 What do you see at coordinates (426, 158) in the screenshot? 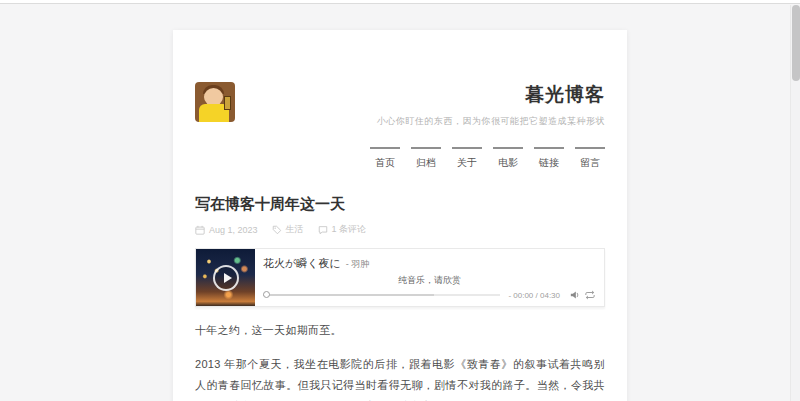
I see `nav-item-archive: 归档` at bounding box center [426, 158].